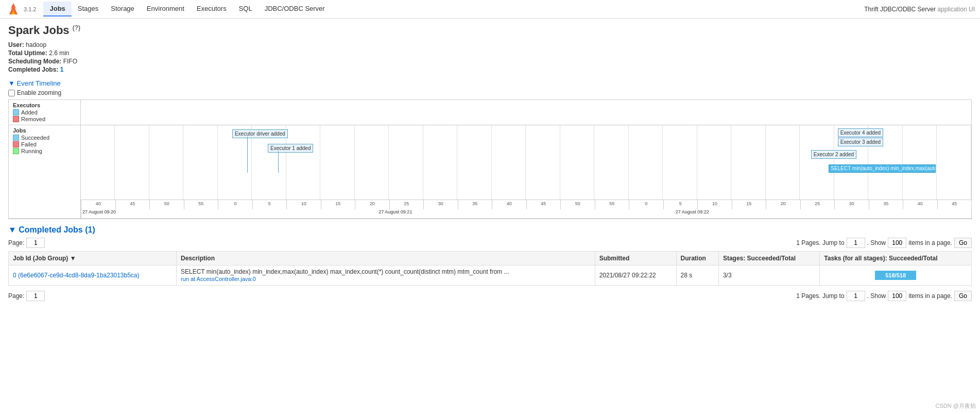 The image size is (980, 414). What do you see at coordinates (123, 9) in the screenshot?
I see `nav-storage: Storage` at bounding box center [123, 9].